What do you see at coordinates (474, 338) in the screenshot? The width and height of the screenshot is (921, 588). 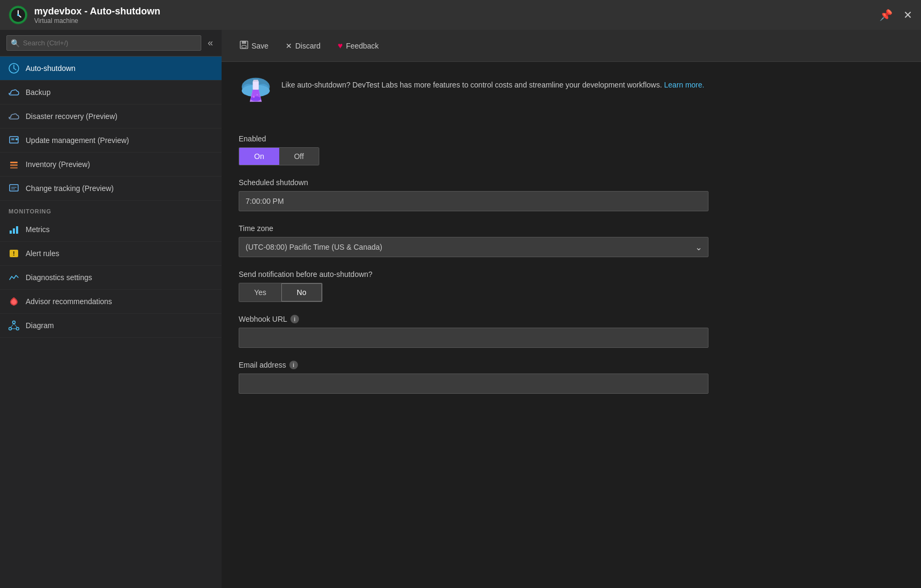 I see `webhook-input` at bounding box center [474, 338].